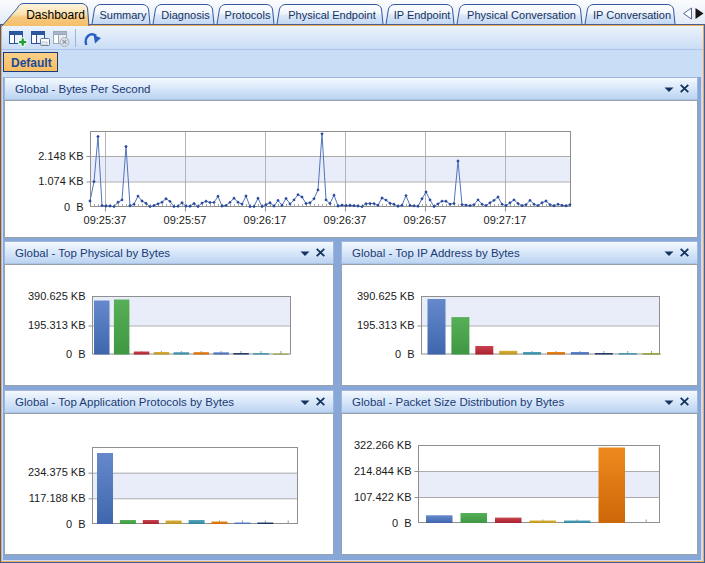  What do you see at coordinates (58, 498) in the screenshot?
I see `svg-text: 117.188 KB` at bounding box center [58, 498].